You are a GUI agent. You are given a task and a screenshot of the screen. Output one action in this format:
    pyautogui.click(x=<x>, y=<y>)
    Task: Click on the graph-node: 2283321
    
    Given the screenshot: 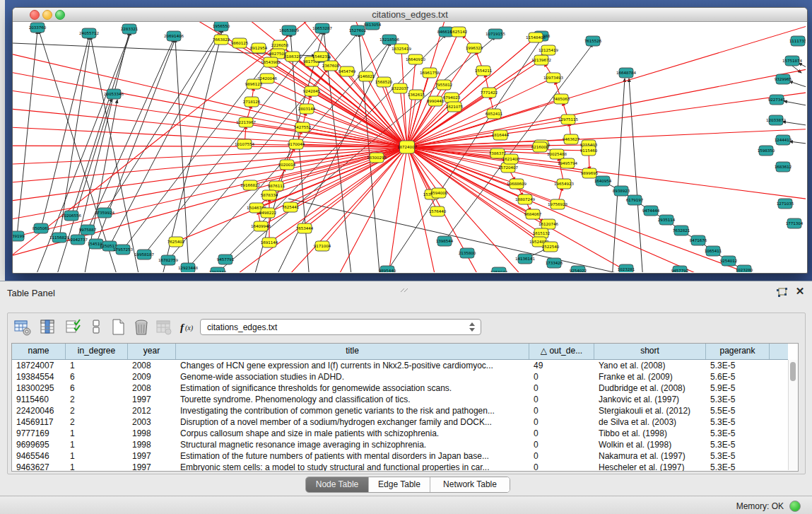 What is the action you would take?
    pyautogui.click(x=130, y=29)
    